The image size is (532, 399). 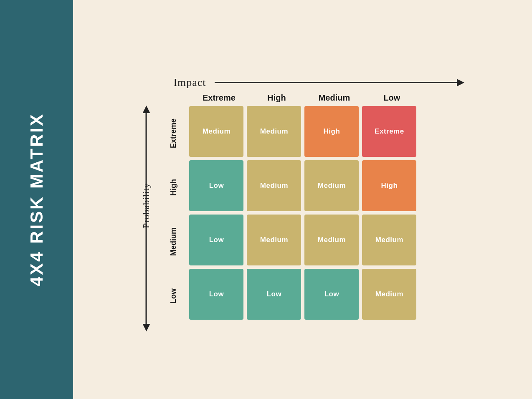 What do you see at coordinates (303, 186) in the screenshot?
I see `matrix-row-1: Low Medium Medium High` at bounding box center [303, 186].